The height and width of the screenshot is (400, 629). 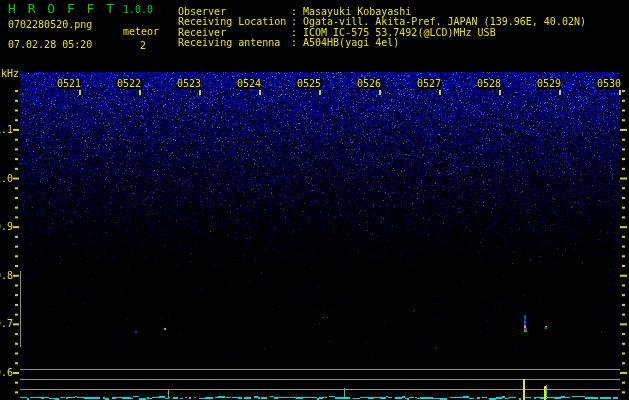 I want to click on time-label-0530: 0530, so click(x=609, y=84).